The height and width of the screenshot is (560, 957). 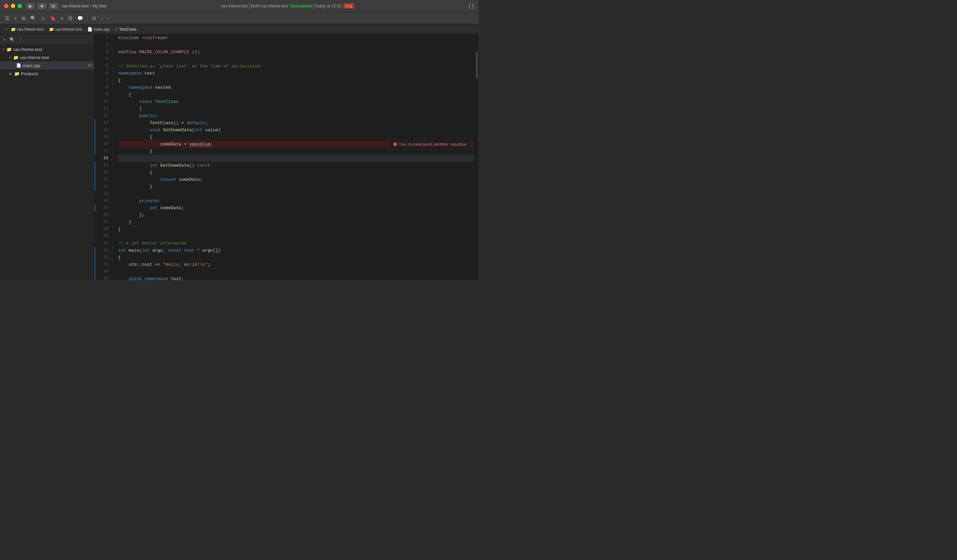 I want to click on arrow-icon: ▾, so click(x=4, y=49).